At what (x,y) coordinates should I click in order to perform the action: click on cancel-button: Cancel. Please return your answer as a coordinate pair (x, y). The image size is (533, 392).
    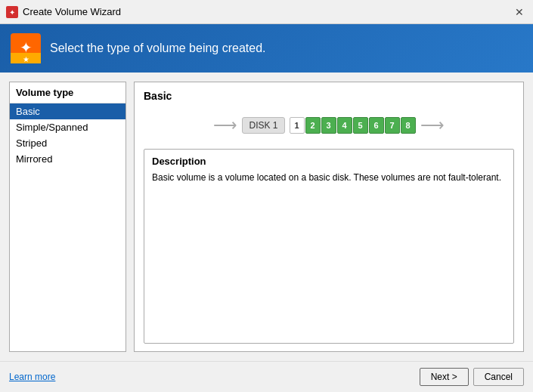
    Looking at the image, I should click on (499, 377).